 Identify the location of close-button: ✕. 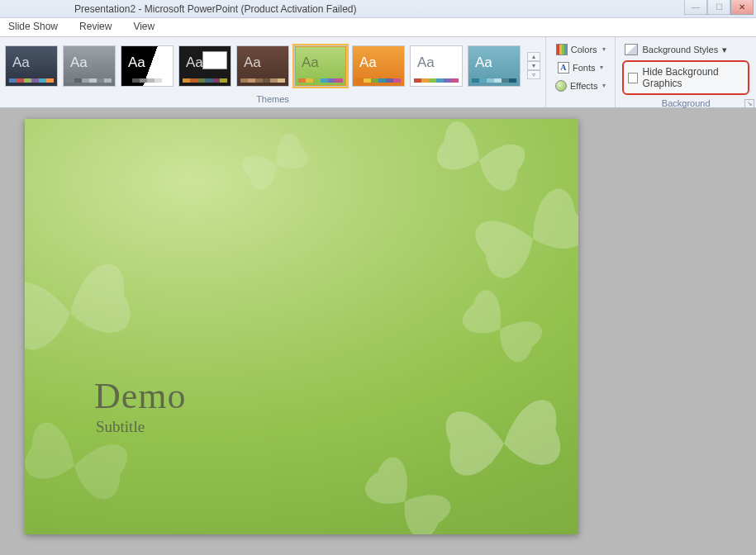
(742, 7).